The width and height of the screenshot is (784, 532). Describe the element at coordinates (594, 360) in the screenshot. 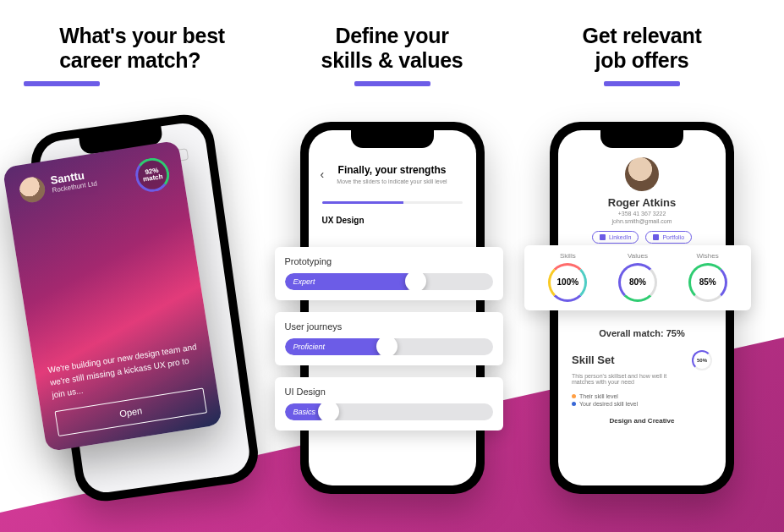

I see `skillset-heading: Skill Set` at that location.